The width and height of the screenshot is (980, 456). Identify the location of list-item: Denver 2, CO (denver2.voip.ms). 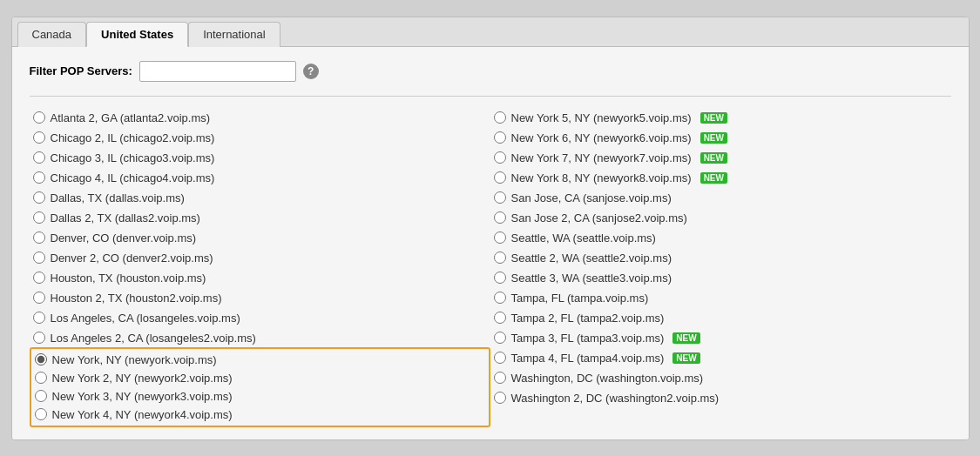
(260, 258).